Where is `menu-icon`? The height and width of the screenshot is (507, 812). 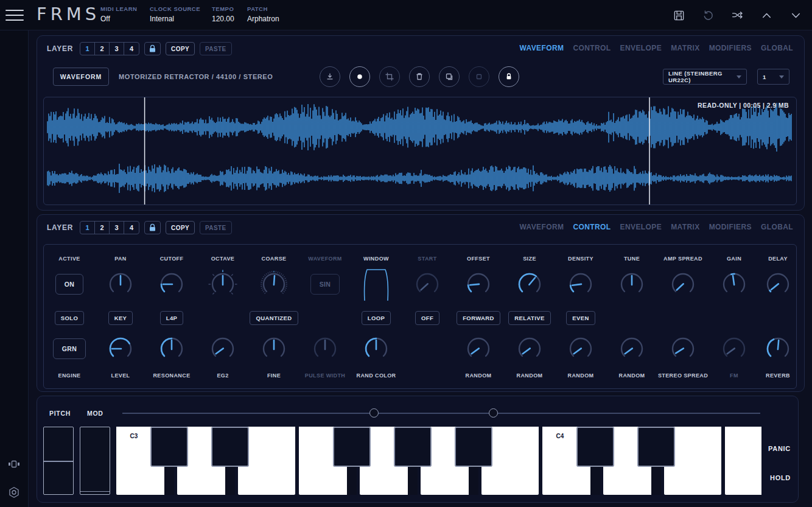 menu-icon is located at coordinates (15, 15).